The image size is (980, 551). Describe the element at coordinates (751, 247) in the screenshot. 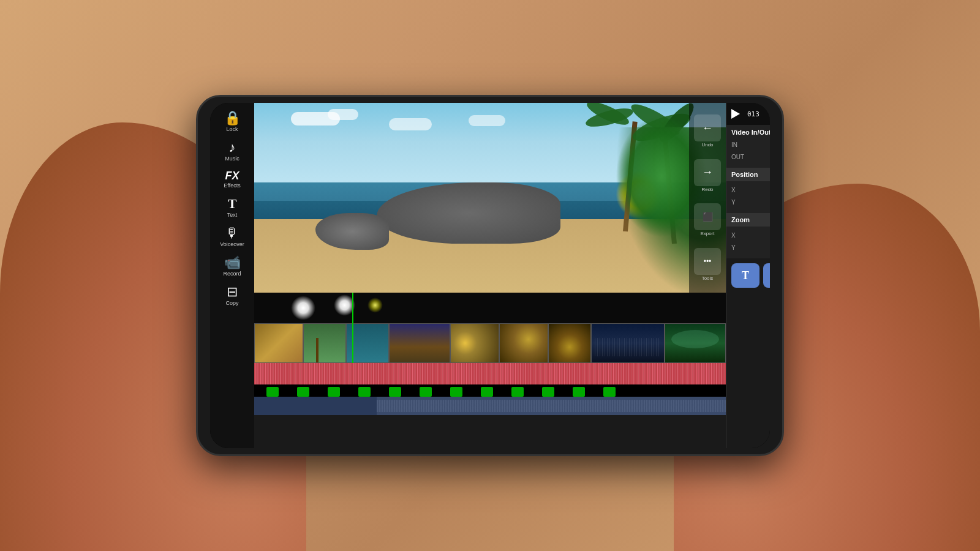

I see `zoom-y-row: Y 1.000 + −` at that location.